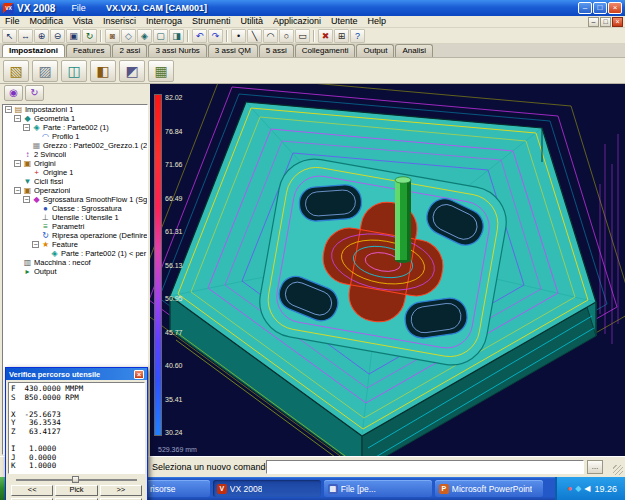 This screenshot has height=500, width=625. Describe the element at coordinates (75, 262) in the screenshot. I see `tree-item: ▥Macchina : necof` at that location.